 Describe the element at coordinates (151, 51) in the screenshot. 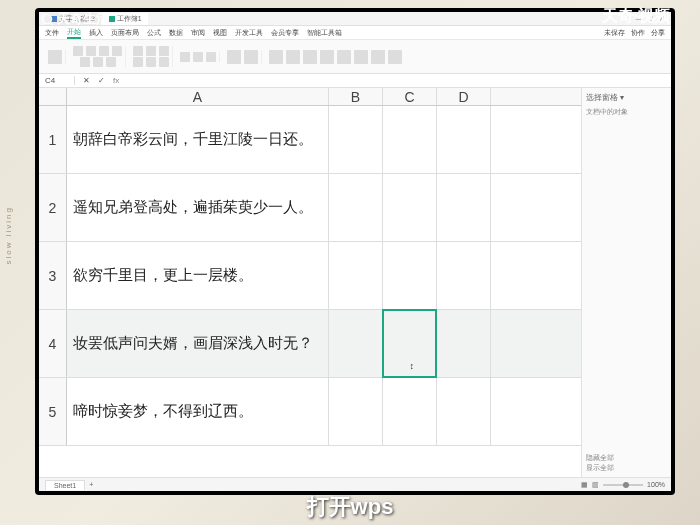

I see `align-center-icon` at that location.